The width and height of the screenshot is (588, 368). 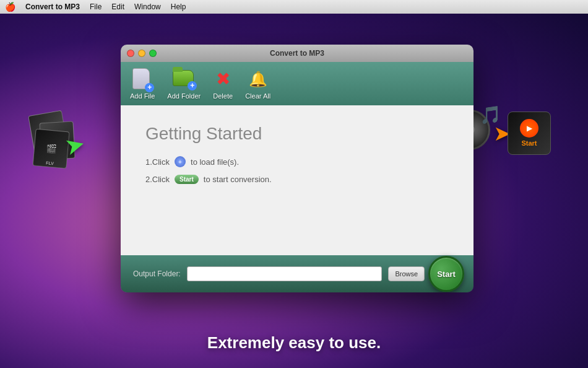 What do you see at coordinates (529, 133) in the screenshot?
I see `mp3-file-icon: ▶ Start` at bounding box center [529, 133].